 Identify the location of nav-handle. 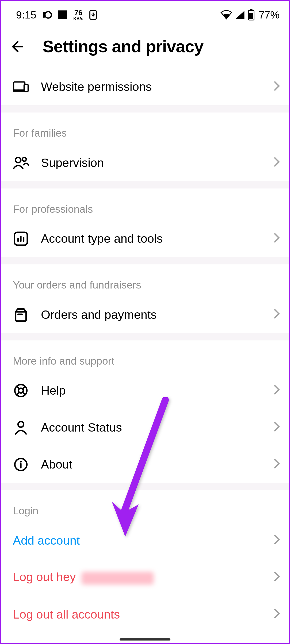
(145, 639).